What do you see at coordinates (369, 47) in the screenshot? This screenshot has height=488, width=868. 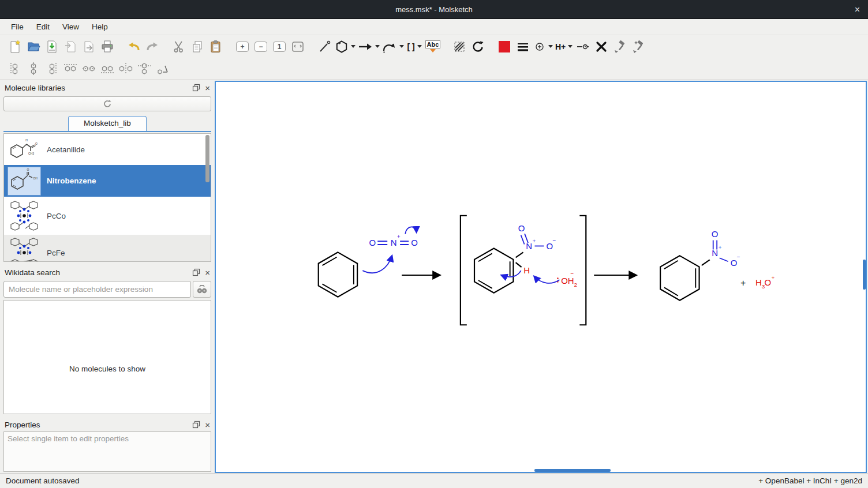 I see `arrow-tool` at bounding box center [369, 47].